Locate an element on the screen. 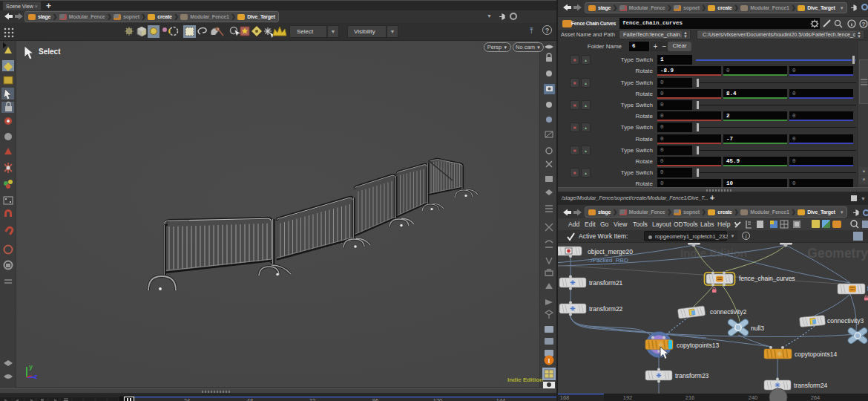 The width and height of the screenshot is (868, 401). svg-text: connectivity3 is located at coordinates (846, 321).